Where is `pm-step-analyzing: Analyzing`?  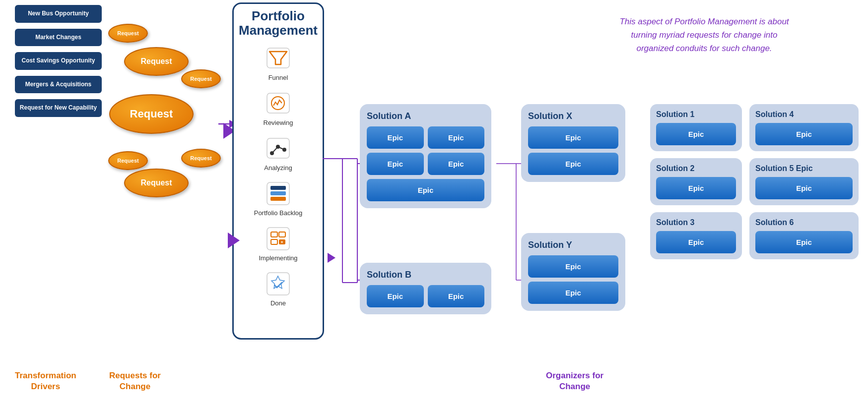 pm-step-analyzing: Analyzing is located at coordinates (278, 153).